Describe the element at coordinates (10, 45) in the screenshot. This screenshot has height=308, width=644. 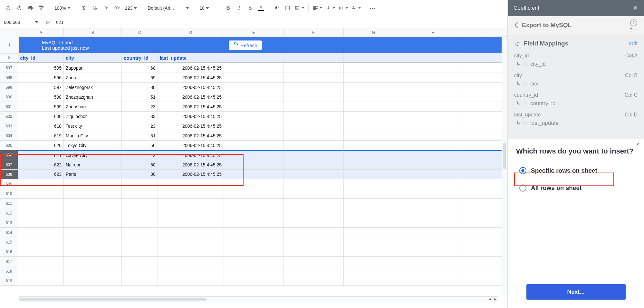
I see `row-header-1: 1` at that location.